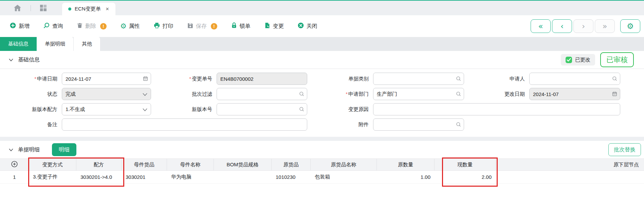 This screenshot has width=644, height=224. What do you see at coordinates (53, 177) in the screenshot?
I see `cell-change-method: 3.变更子件` at bounding box center [53, 177].